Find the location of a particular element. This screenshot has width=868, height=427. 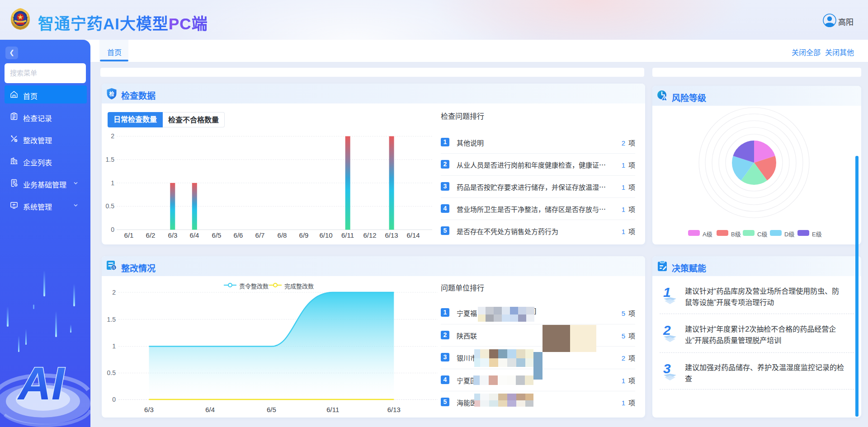

svg-text: 6/9 is located at coordinates (304, 235).